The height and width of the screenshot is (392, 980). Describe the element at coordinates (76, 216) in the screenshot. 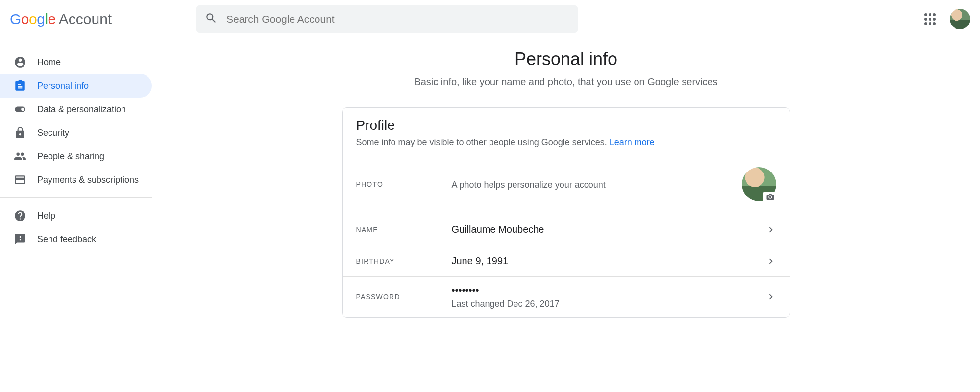

I see `sidebar-item-help: Help` at that location.